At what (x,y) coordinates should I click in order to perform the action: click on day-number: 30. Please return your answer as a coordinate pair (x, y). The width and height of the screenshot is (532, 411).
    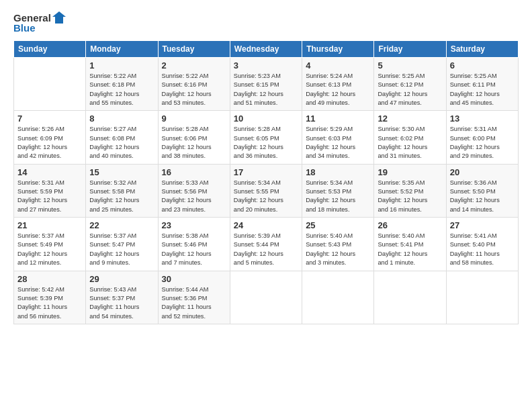
    Looking at the image, I should click on (194, 279).